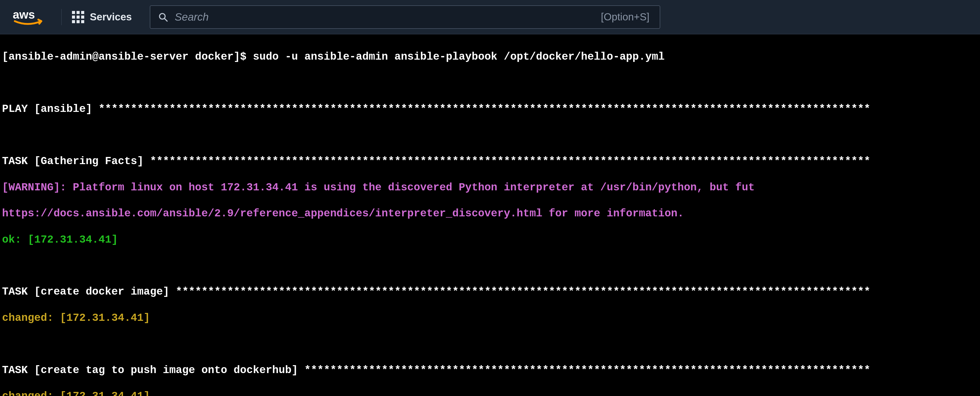 Image resolution: width=980 pixels, height=396 pixels. Describe the element at coordinates (78, 17) in the screenshot. I see `services-grid-icon` at that location.